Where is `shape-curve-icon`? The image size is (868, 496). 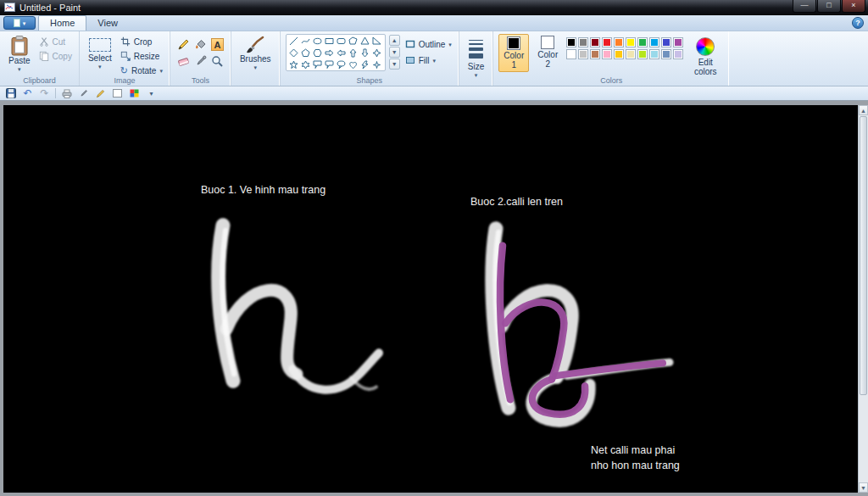
shape-curve-icon is located at coordinates (305, 41).